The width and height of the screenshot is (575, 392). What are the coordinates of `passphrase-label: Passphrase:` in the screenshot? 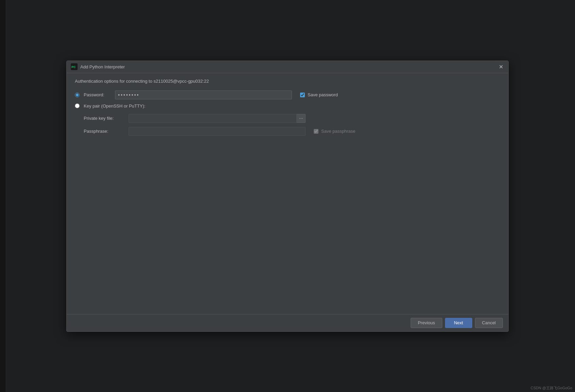 It's located at (104, 131).